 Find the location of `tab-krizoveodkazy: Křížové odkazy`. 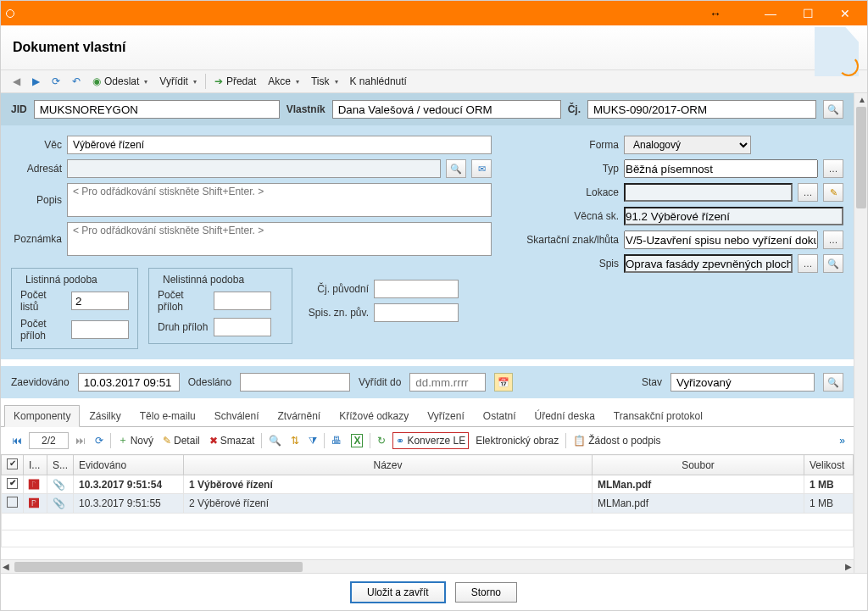

tab-krizoveodkazy: Křížové odkazy is located at coordinates (374, 415).